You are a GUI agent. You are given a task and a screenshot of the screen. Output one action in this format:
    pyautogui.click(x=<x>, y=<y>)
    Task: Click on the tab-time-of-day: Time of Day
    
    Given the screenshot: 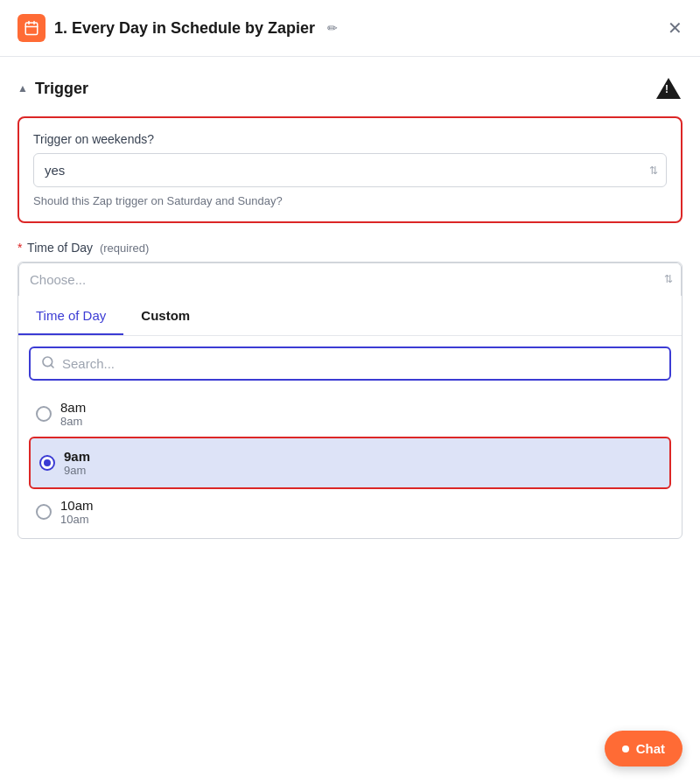 What is the action you would take?
    pyautogui.click(x=71, y=315)
    